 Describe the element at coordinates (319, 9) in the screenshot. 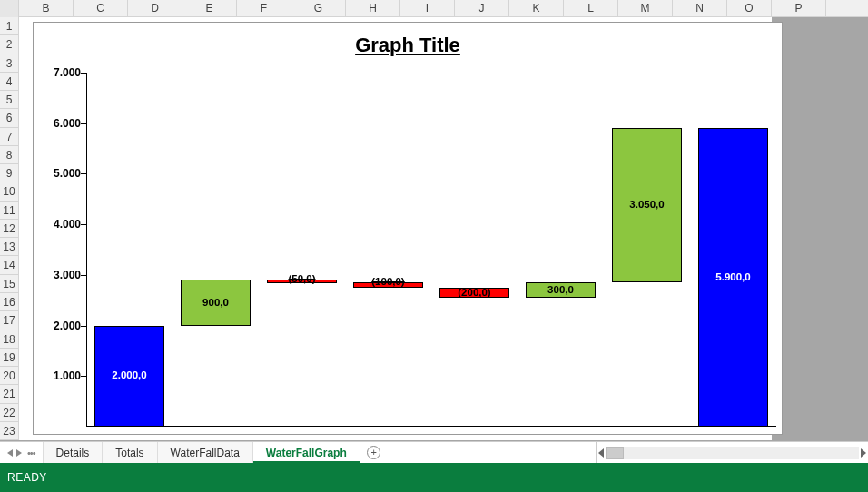

I see `column-header-G: G` at that location.